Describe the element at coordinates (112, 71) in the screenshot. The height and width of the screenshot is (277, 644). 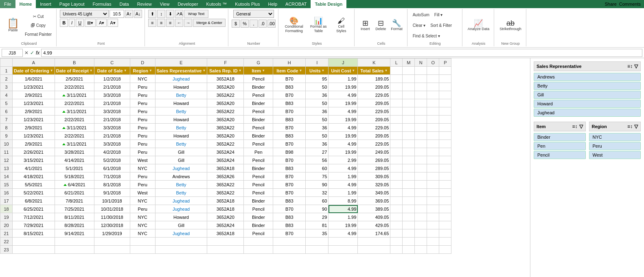
I see `header-date-sale: Date of Sale▼` at that location.